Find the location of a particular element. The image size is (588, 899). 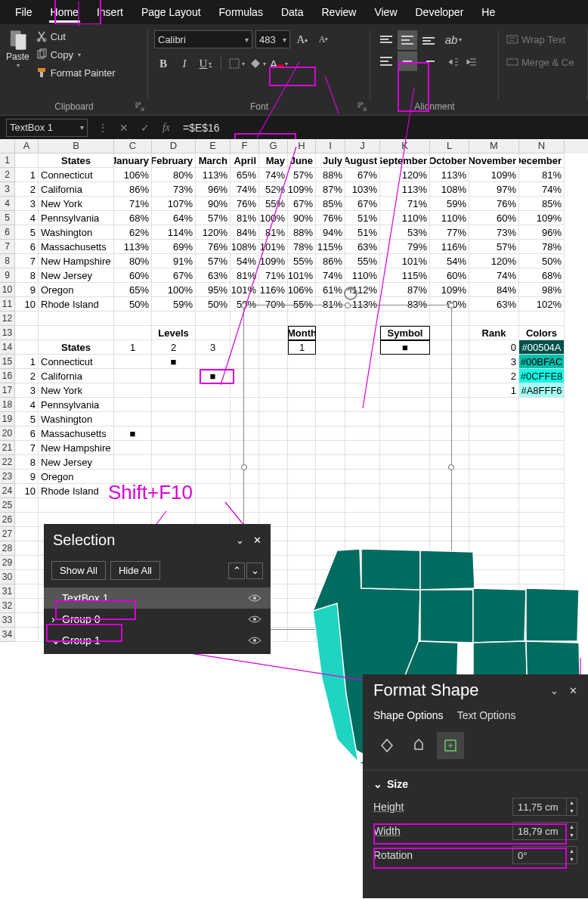

cell: 4 is located at coordinates (27, 218).